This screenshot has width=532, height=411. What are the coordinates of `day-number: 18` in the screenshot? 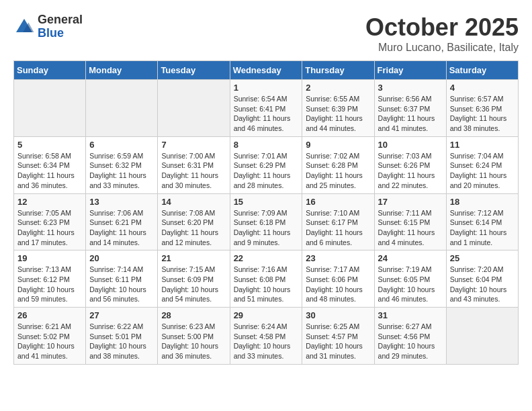 It's located at (482, 201).